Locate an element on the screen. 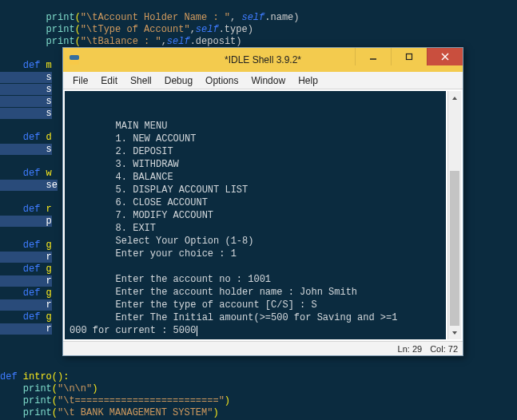 This screenshot has height=420, width=517. menu-file: File is located at coordinates (80, 81).